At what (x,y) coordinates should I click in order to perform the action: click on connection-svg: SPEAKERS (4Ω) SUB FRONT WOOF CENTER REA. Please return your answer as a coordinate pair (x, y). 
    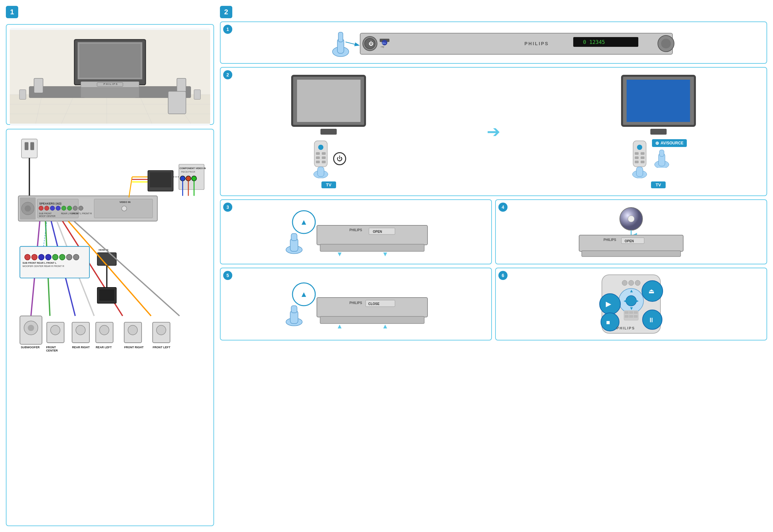
    Looking at the image, I should click on (110, 243).